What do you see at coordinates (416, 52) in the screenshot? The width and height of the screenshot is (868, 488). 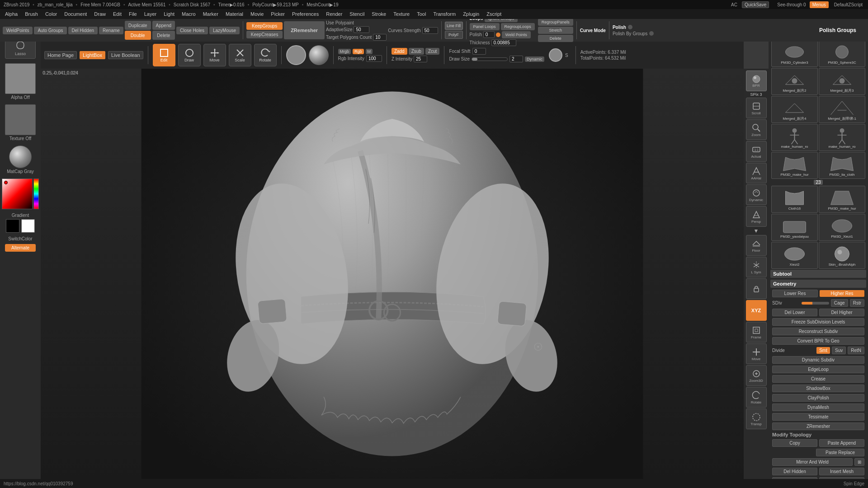 I see `zsub-button: Zsub` at bounding box center [416, 52].